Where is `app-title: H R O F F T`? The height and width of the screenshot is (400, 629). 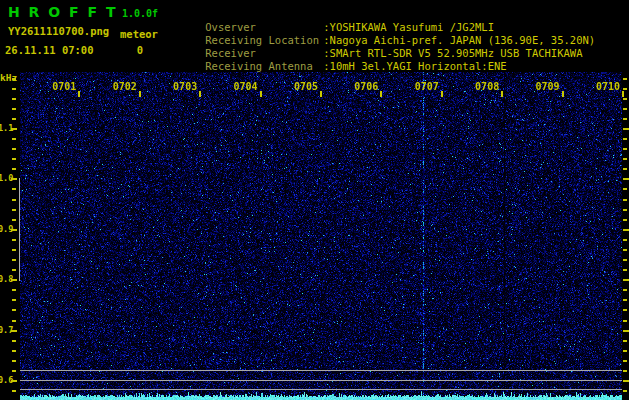
app-title: H R O F F T is located at coordinates (62, 12).